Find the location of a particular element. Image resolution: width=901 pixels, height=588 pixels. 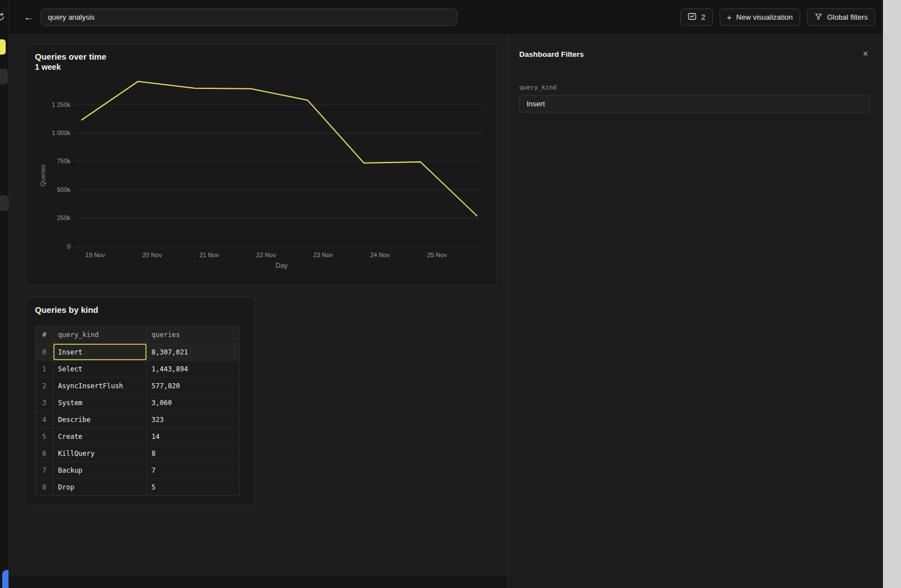

back-button: ← is located at coordinates (29, 17).